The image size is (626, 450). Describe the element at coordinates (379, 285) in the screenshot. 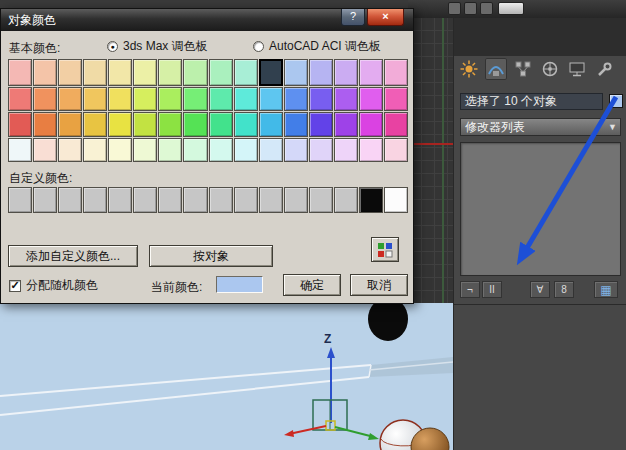

I see `cancel-button: 取消` at that location.